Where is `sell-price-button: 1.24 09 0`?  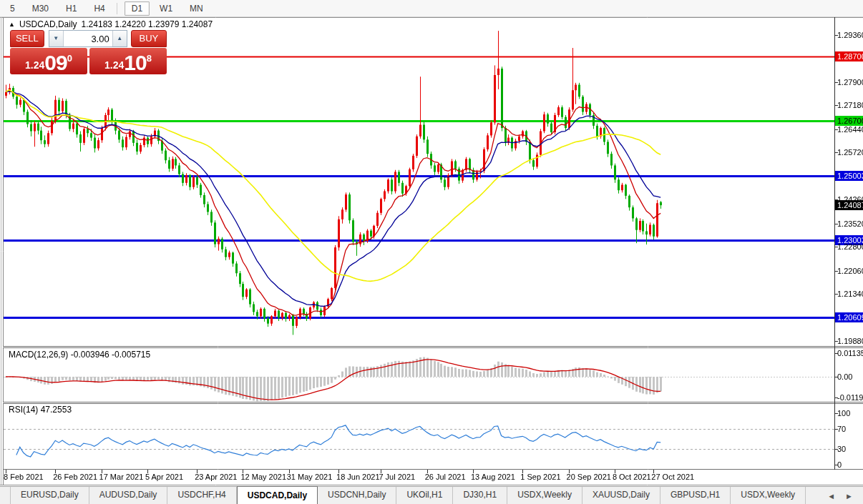
sell-price-button: 1.24 09 0 is located at coordinates (49, 61).